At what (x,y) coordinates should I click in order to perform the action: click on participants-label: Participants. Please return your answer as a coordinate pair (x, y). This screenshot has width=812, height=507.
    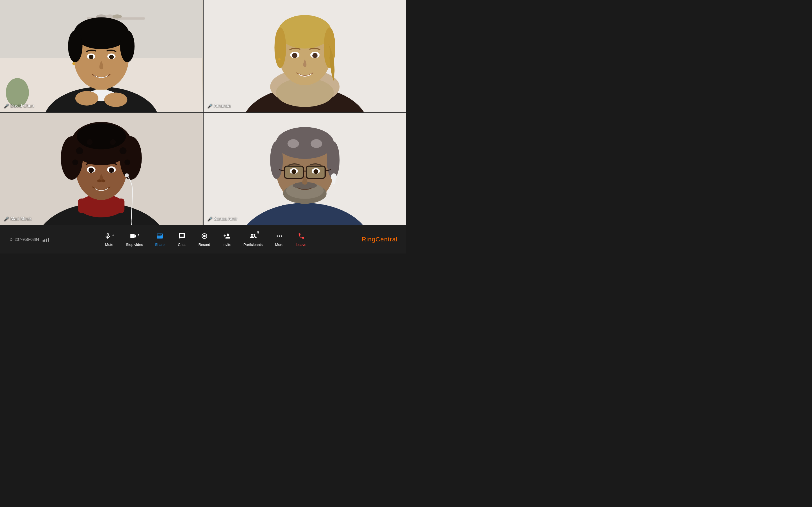
    Looking at the image, I should click on (253, 245).